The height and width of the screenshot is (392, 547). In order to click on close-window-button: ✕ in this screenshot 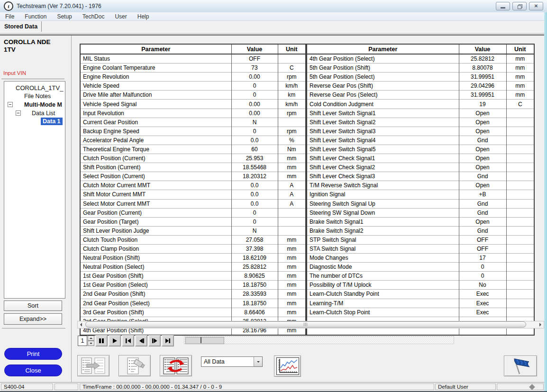, I will do `click(536, 6)`.